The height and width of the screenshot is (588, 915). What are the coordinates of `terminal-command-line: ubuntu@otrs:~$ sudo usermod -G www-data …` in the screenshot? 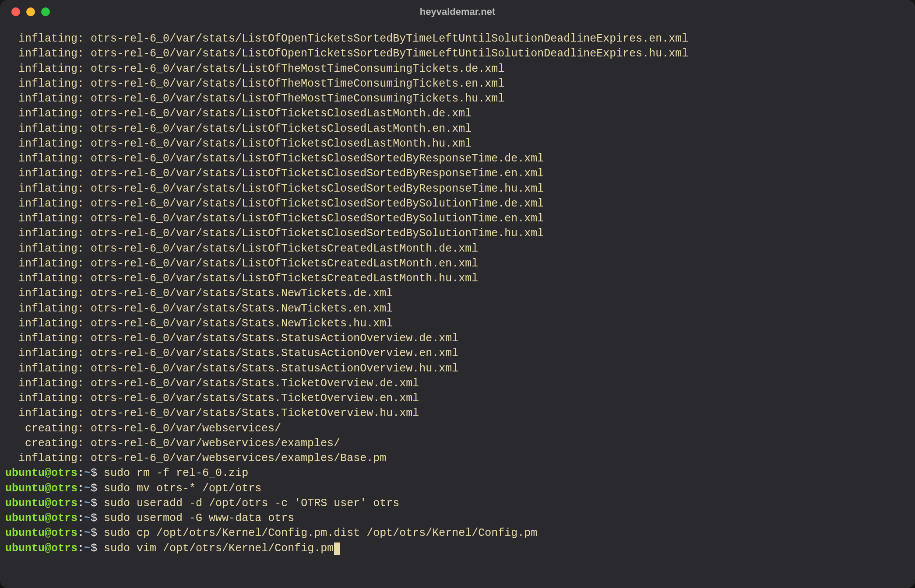 It's located at (458, 518).